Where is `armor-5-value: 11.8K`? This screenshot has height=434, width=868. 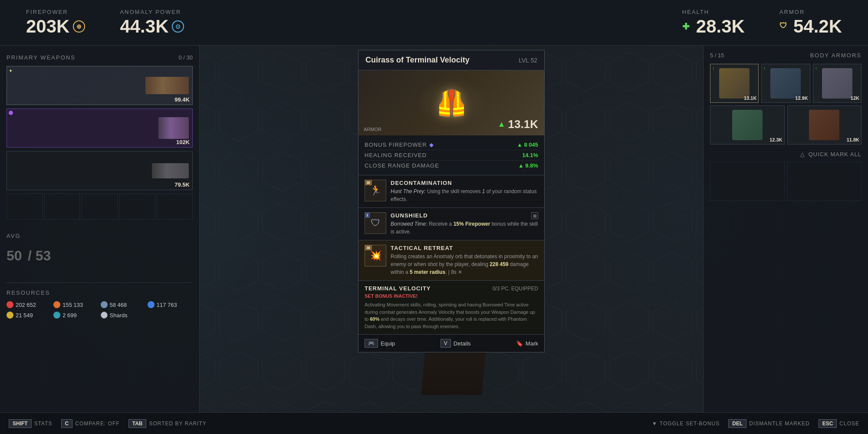 armor-5-value: 11.8K is located at coordinates (853, 140).